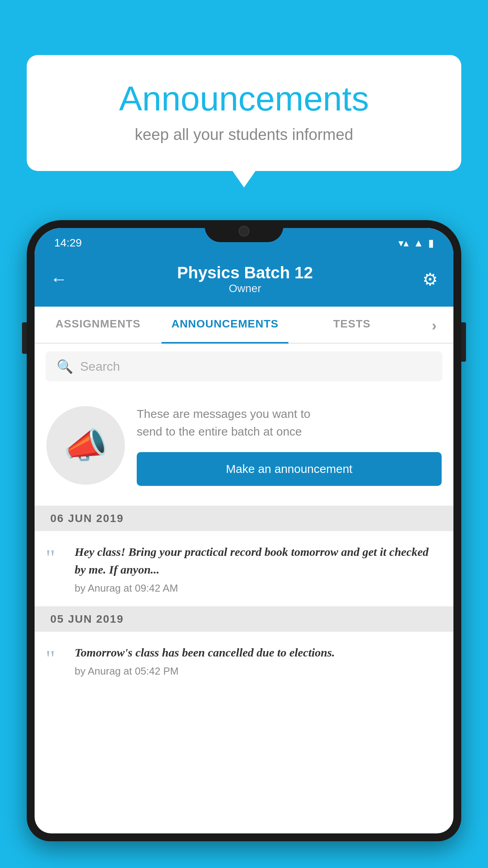 The width and height of the screenshot is (488, 868). I want to click on hero-section: Announcements keep all your students inf…, so click(244, 113).